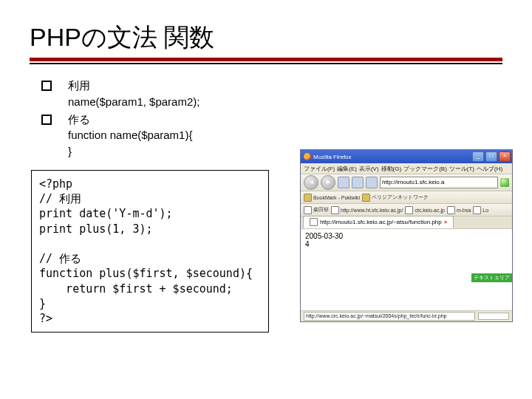 The image size is (532, 399). I want to click on maximize-button: □, so click(491, 157).